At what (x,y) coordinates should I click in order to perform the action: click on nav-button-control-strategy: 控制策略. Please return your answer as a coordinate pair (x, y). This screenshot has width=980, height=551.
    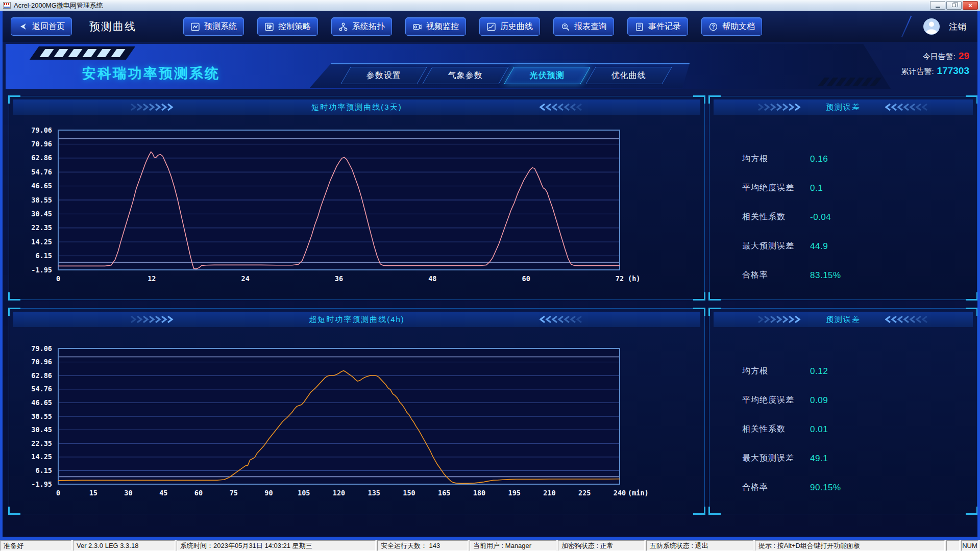
    Looking at the image, I should click on (288, 27).